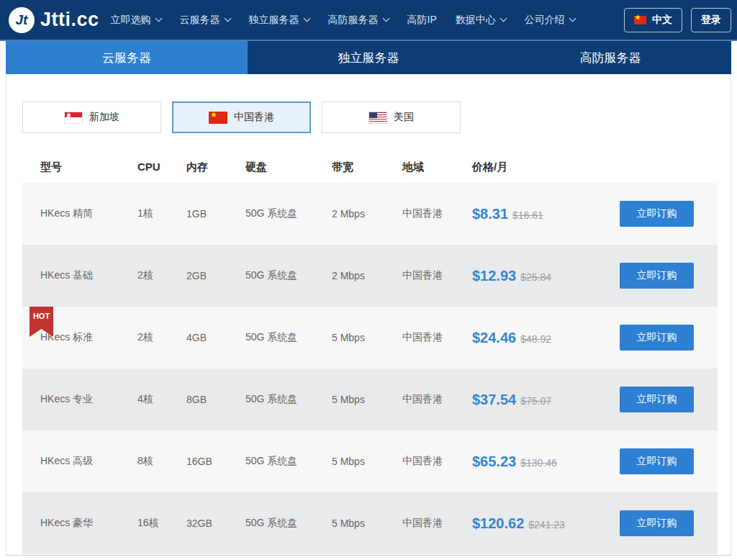 This screenshot has height=560, width=737. What do you see at coordinates (547, 525) in the screenshot?
I see `original-price: $241.23` at bounding box center [547, 525].